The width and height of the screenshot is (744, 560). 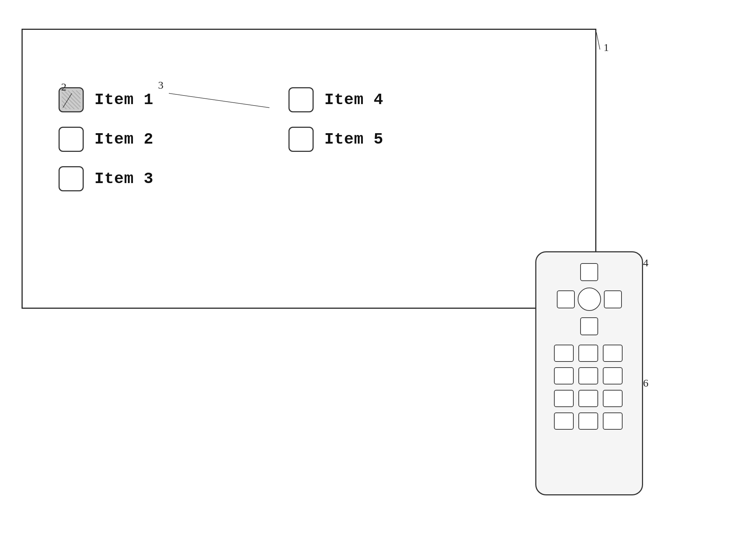 I want to click on list-item: Item 3, so click(x=106, y=179).